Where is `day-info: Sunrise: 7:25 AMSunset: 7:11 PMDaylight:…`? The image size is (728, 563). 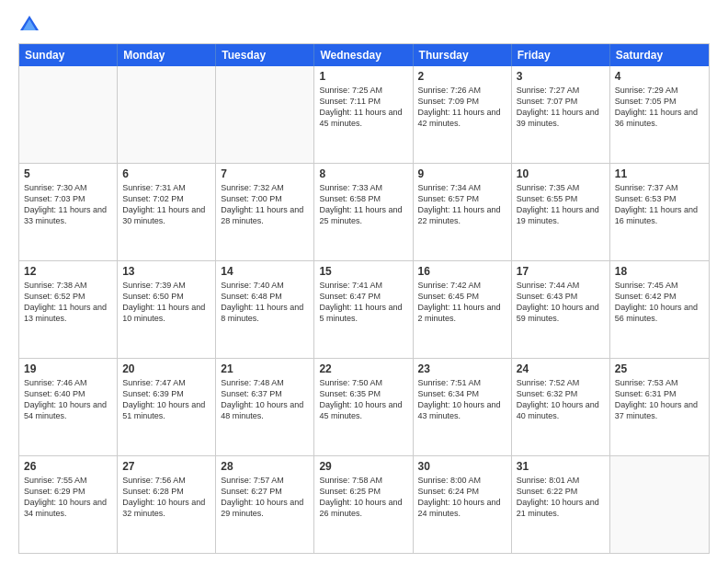
day-info: Sunrise: 7:25 AMSunset: 7:11 PMDaylight:… is located at coordinates (363, 107).